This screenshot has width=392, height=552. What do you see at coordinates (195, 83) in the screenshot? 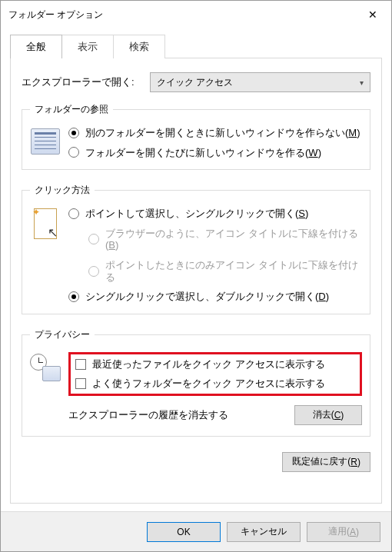
I see `open-with-value: クイック アクセス` at bounding box center [195, 83].